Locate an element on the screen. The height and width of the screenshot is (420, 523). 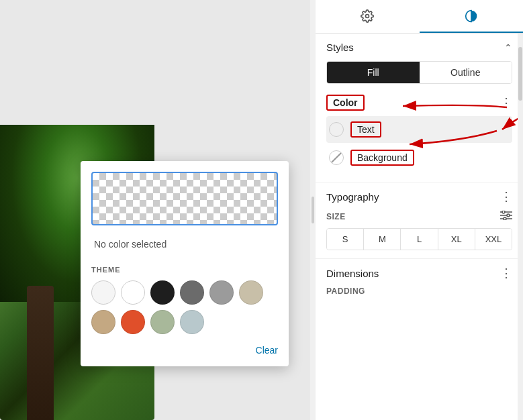
swatch-black is located at coordinates (162, 293).